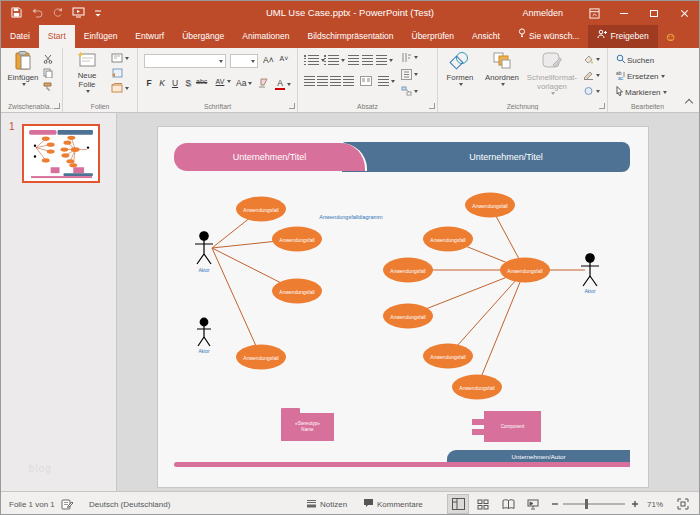 This screenshot has width=700, height=515. I want to click on close-button, so click(684, 13).